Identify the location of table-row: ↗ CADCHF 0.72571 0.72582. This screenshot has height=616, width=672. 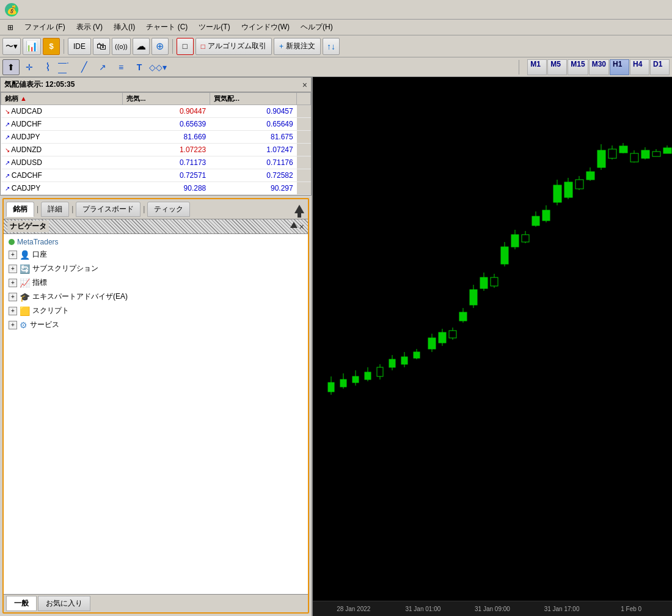
(156, 176).